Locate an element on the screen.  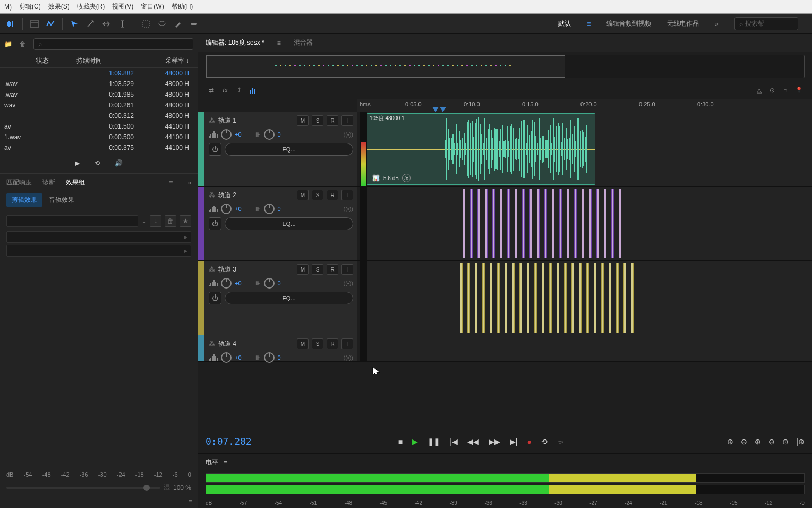
track-name: 轨道 3 is located at coordinates (256, 270).